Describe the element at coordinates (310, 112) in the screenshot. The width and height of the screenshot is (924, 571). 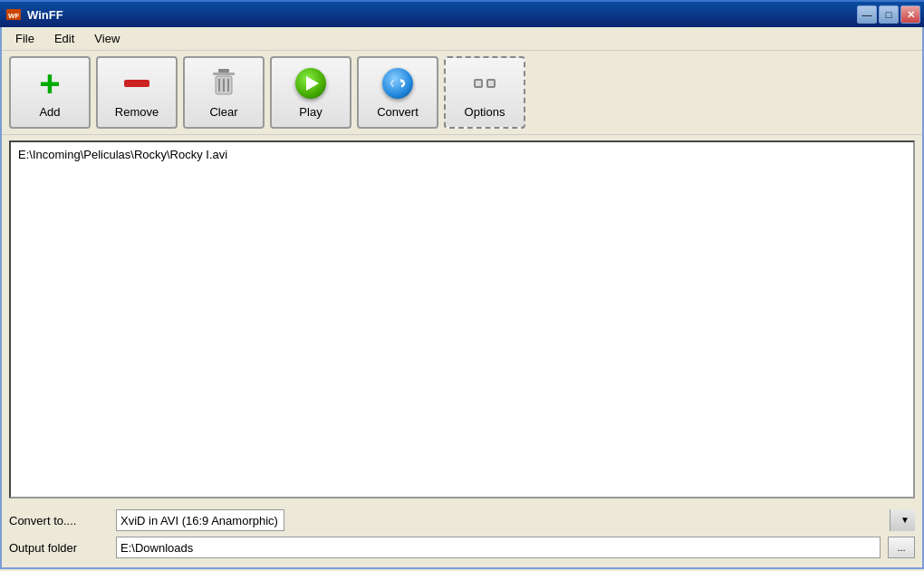
I see `play-label: Play` at that location.